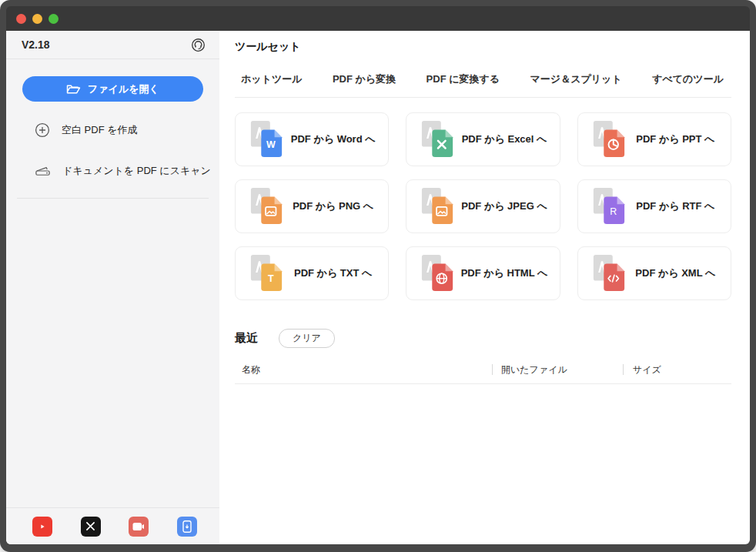 The width and height of the screenshot is (756, 552). Describe the element at coordinates (609, 206) in the screenshot. I see `pdf-to-rtf-icon: R` at that location.